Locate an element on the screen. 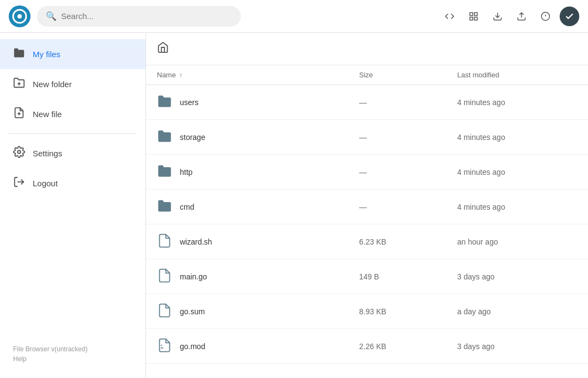 This screenshot has height=378, width=588. cell-size: 6.23 KB is located at coordinates (408, 242).